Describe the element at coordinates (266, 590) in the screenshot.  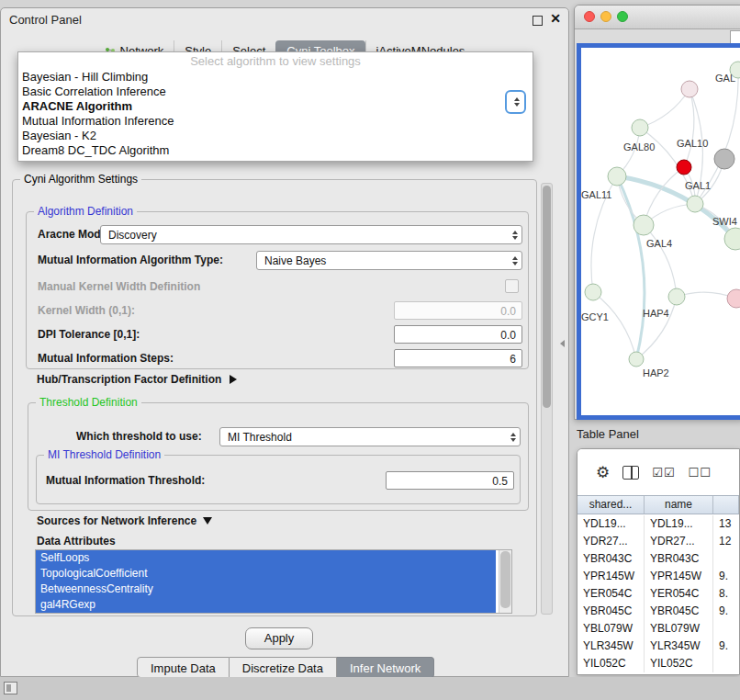
I see `data-attribute-item: BetweennessCentrality` at that location.